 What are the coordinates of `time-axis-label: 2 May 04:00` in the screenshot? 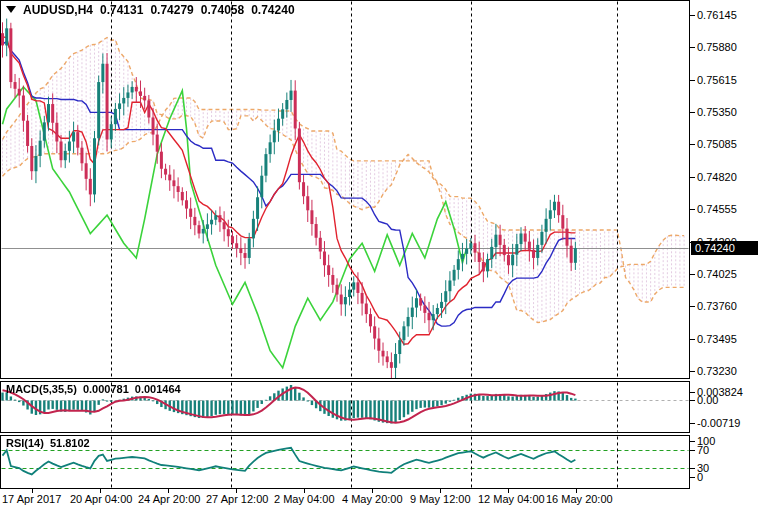 It's located at (304, 499).